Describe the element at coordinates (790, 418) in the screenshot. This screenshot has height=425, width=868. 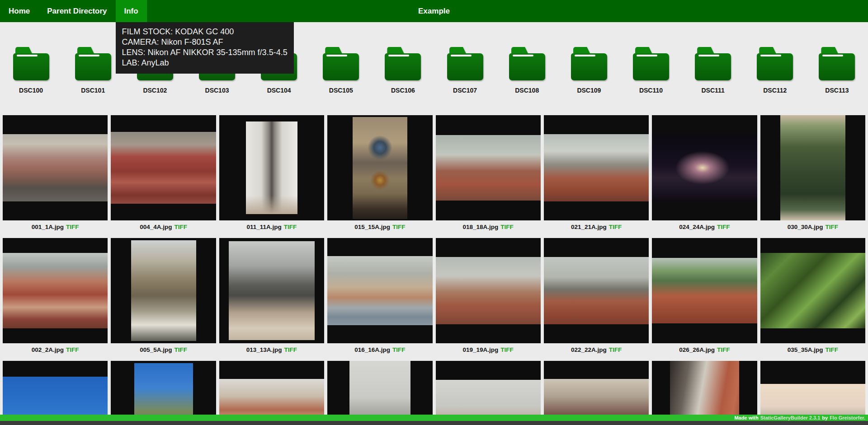
I see `footer-builder-link: StaticGalleryBuilder 2.3.1` at that location.